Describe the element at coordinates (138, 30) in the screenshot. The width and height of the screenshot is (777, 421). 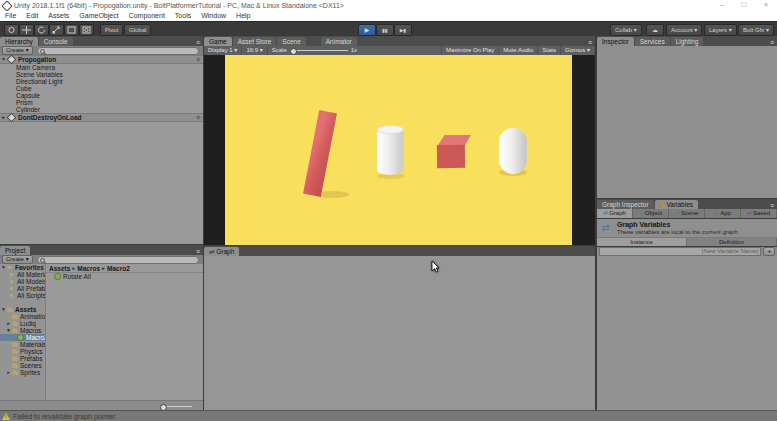
I see `global-toggle-button: Global` at that location.